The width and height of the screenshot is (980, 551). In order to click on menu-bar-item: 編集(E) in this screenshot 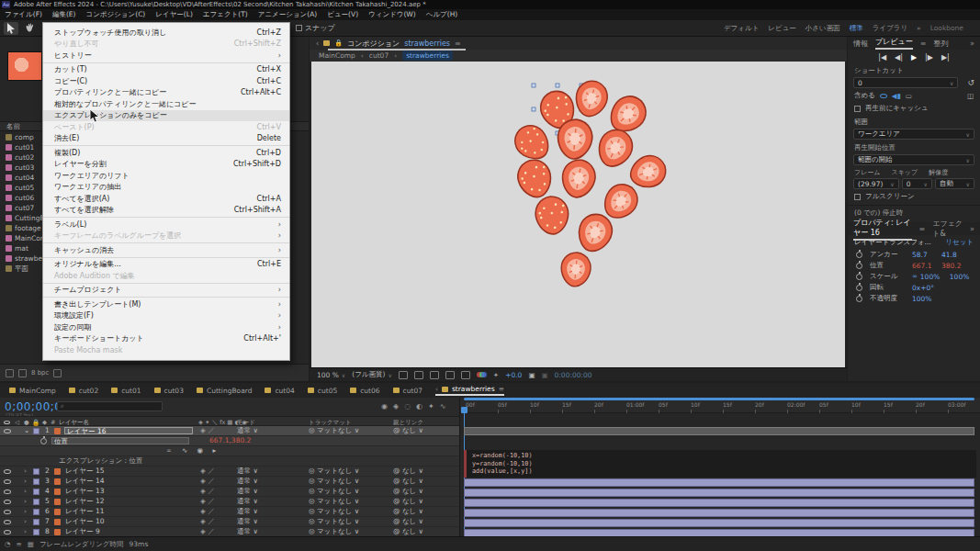, I will do `click(64, 15)`.